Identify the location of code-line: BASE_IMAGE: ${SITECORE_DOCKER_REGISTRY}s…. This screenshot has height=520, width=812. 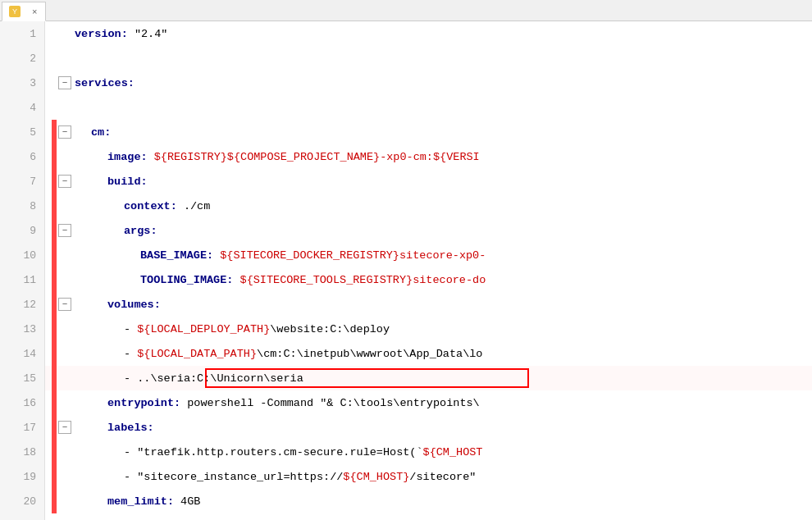
(428, 255).